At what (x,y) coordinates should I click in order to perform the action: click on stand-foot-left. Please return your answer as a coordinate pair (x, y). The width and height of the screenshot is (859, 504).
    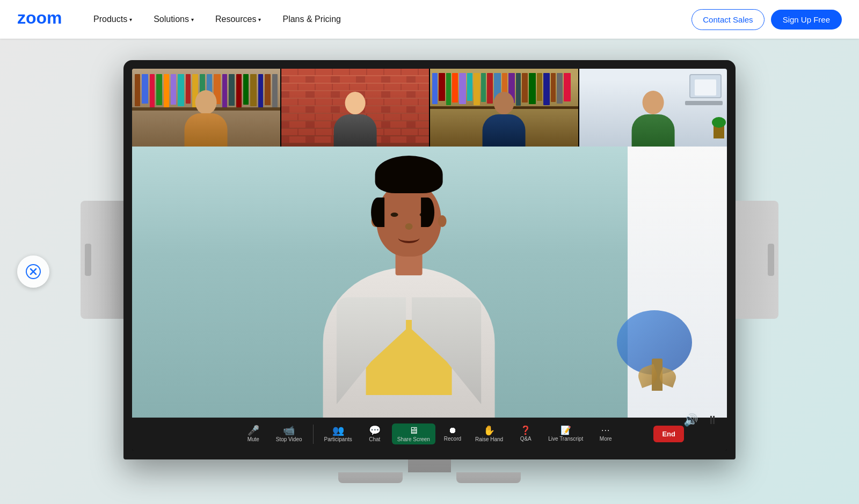
    Looking at the image, I should click on (370, 478).